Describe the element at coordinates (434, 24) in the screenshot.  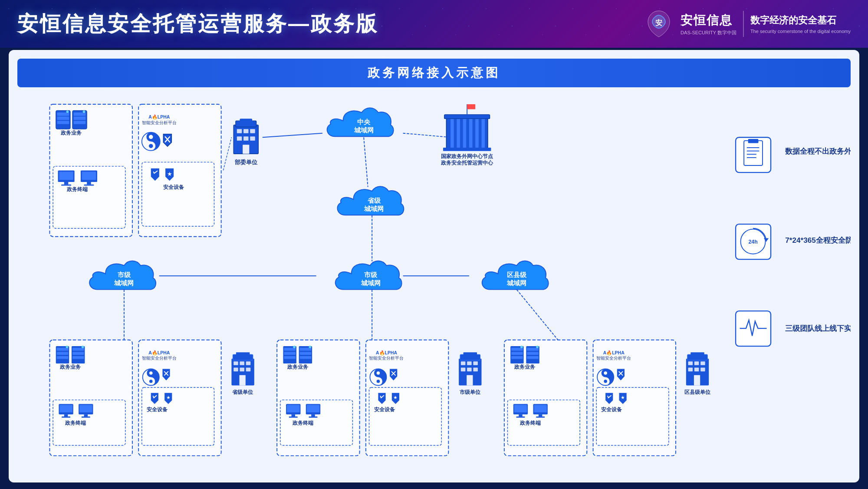
I see `header: 安恒信息安全托管运营服务—政务版 安 安恒信息 DAS-SECURITY 数字中…` at that location.